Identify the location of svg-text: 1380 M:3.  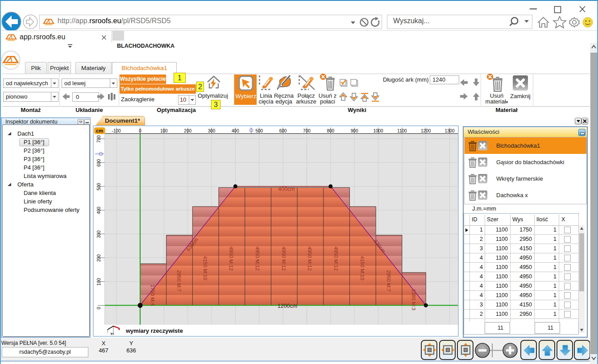
(414, 300).